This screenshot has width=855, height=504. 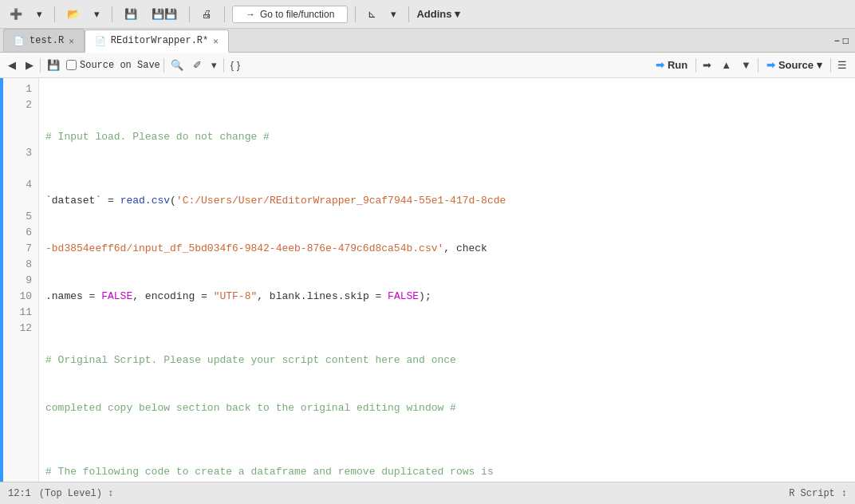 I want to click on source-on-save-checkbox, so click(x=72, y=65).